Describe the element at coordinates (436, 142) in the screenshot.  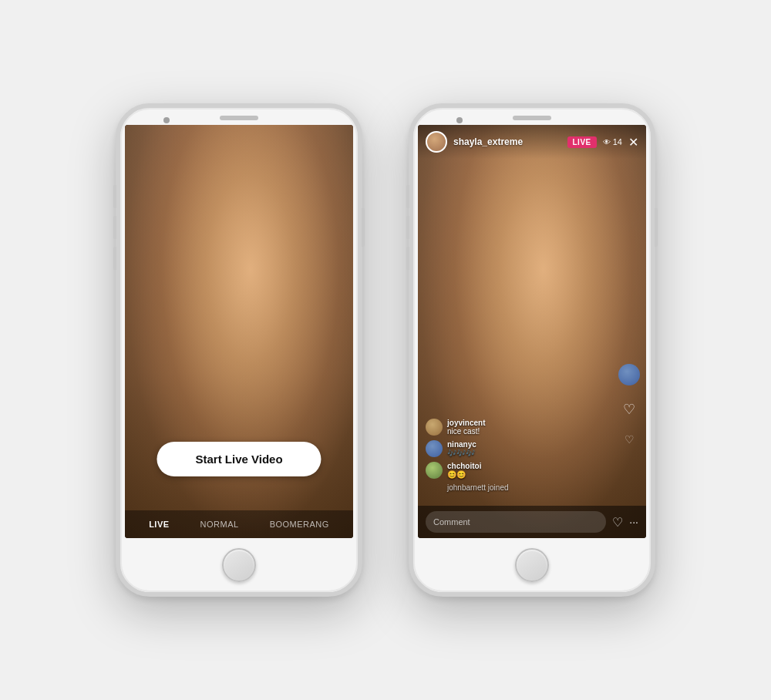
I see `streamer-avatar` at that location.